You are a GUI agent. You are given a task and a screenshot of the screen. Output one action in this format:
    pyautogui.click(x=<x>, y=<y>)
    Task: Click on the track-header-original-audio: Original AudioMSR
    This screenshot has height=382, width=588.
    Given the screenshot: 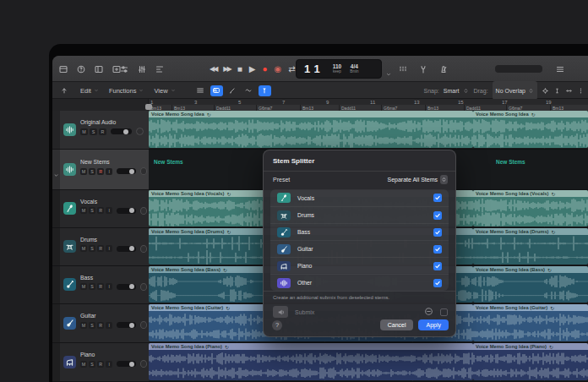 What is the action you would take?
    pyautogui.click(x=101, y=130)
    